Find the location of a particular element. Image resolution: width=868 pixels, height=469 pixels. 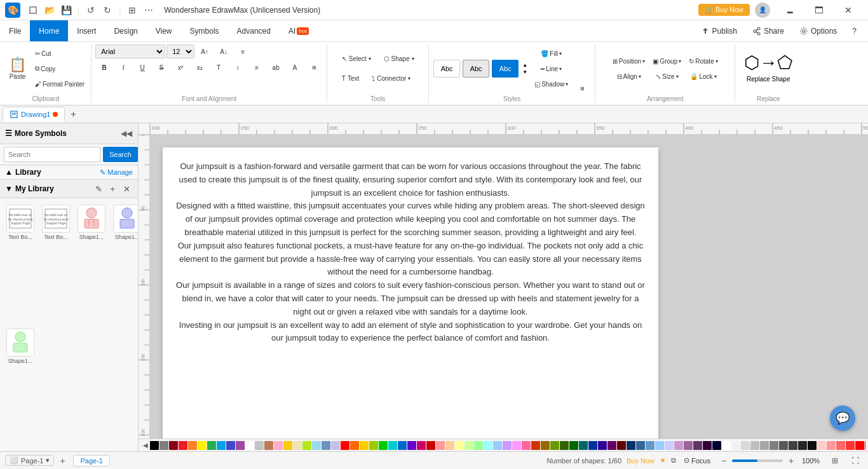

menu-design: Design is located at coordinates (126, 31).